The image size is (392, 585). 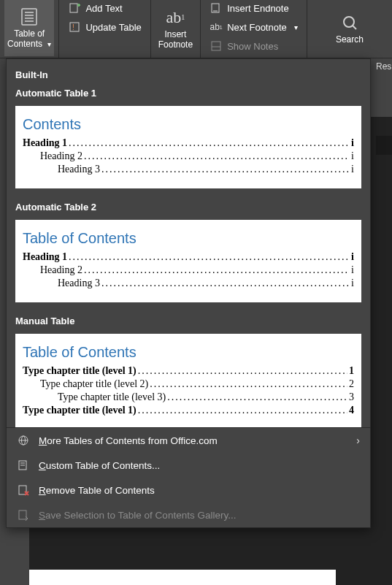 What do you see at coordinates (350, 23) in the screenshot?
I see `search-icon` at bounding box center [350, 23].